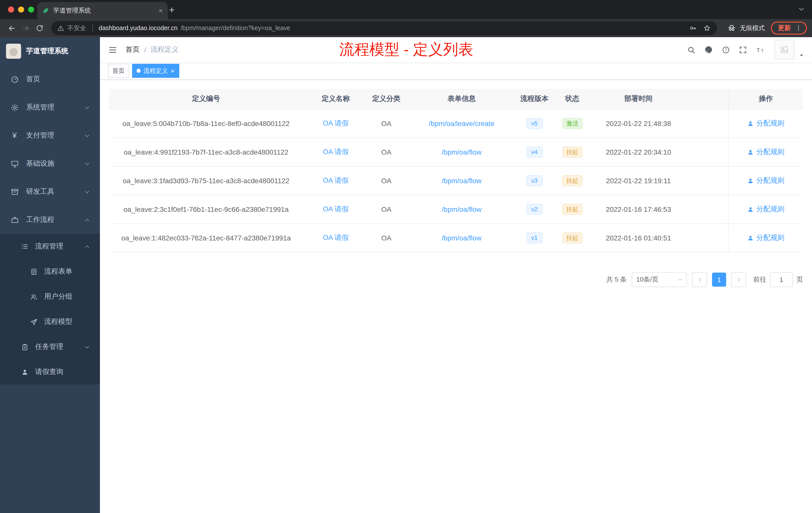 The image size is (812, 513). Describe the element at coordinates (743, 50) in the screenshot. I see `fullscreen-icon` at that location.